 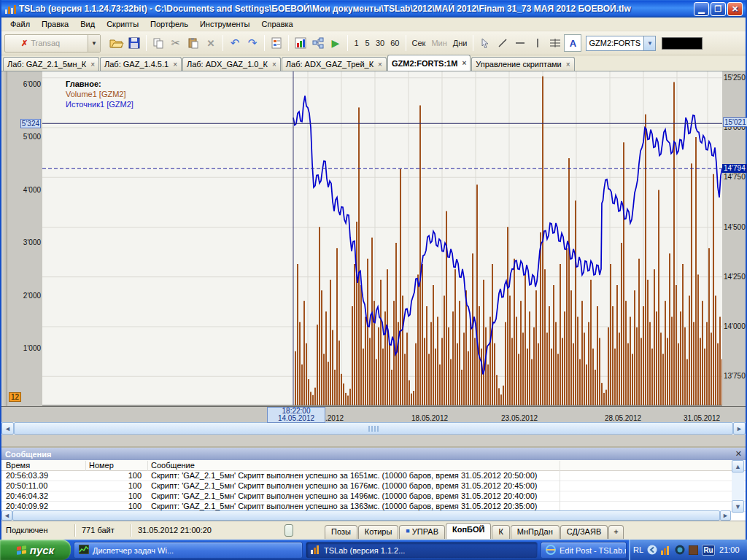 I want to click on task-button-label: Диспетчер задач Wi..., so click(x=133, y=551).